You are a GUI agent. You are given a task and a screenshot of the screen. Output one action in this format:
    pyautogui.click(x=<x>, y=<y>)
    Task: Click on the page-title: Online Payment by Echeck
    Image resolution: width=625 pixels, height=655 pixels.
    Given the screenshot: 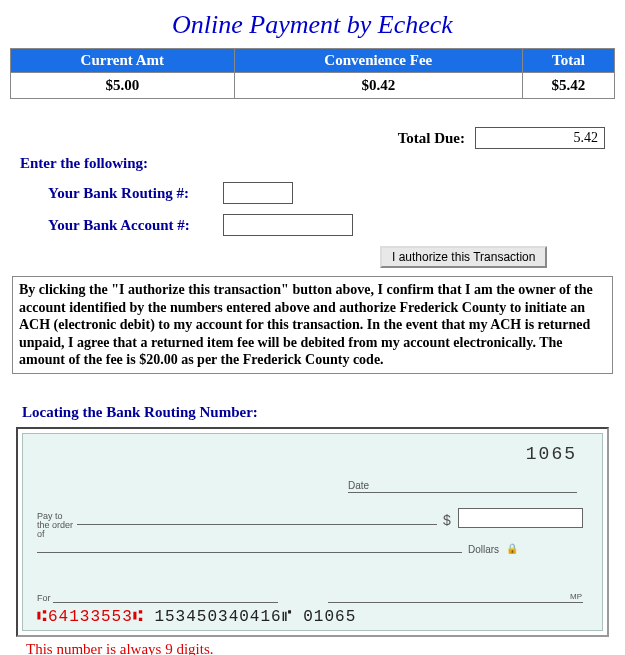 What is the action you would take?
    pyautogui.click(x=312, y=25)
    